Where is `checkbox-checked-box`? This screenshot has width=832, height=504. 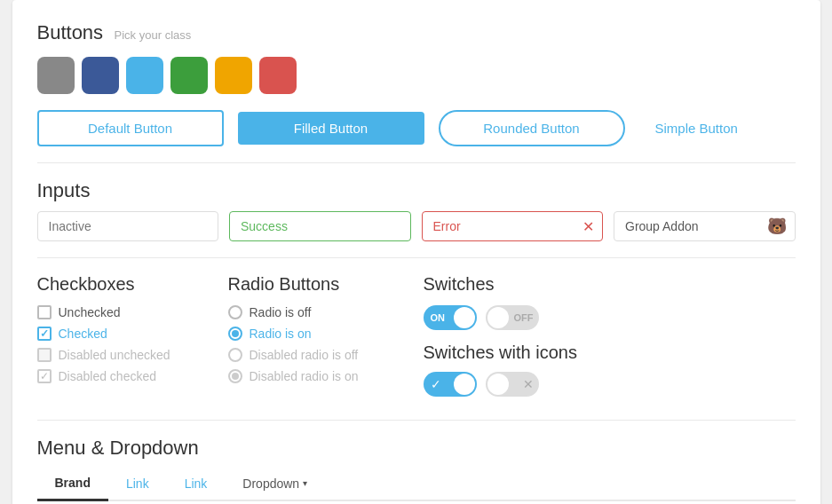
checkbox-checked-box is located at coordinates (44, 334).